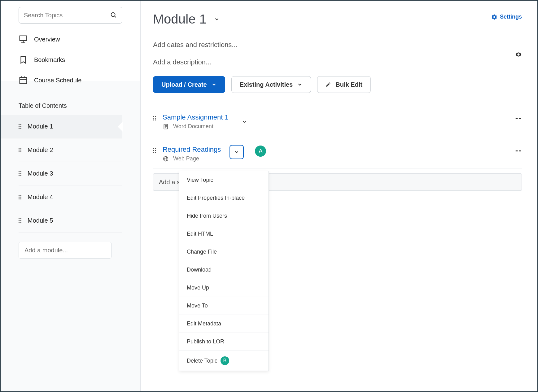  Describe the element at coordinates (196, 117) in the screenshot. I see `topic-title: Sample Assignment 1` at that location.